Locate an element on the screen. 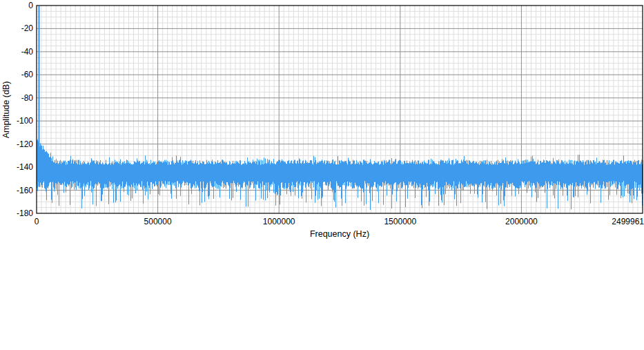 The width and height of the screenshot is (644, 350). svg-text: -60 is located at coordinates (28, 75).